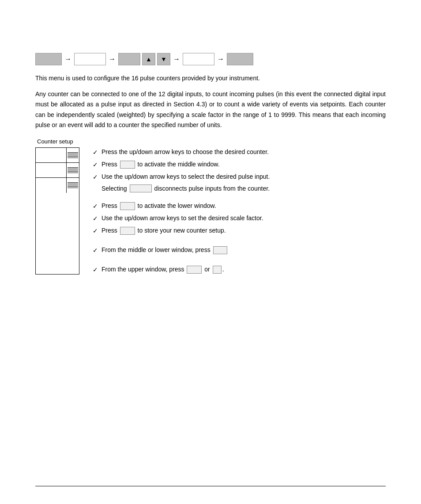  I want to click on instruction-7: ✓ Press to store your new counter setup., so click(239, 231).